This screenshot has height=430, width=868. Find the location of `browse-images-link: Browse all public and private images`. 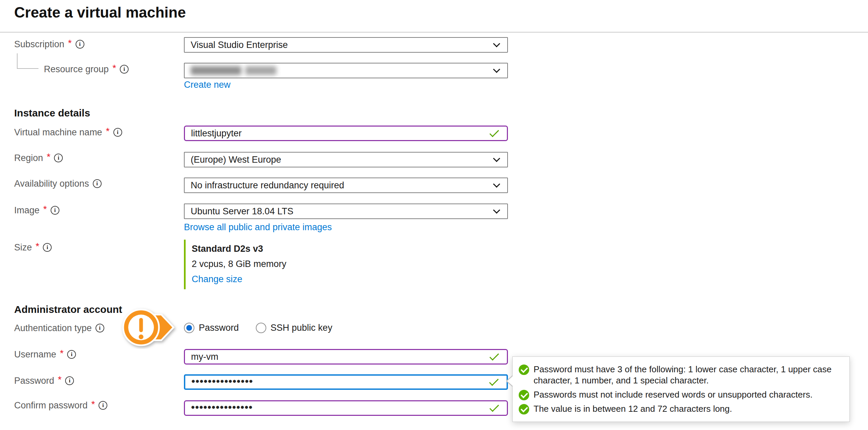

browse-images-link: Browse all public and private images is located at coordinates (258, 227).